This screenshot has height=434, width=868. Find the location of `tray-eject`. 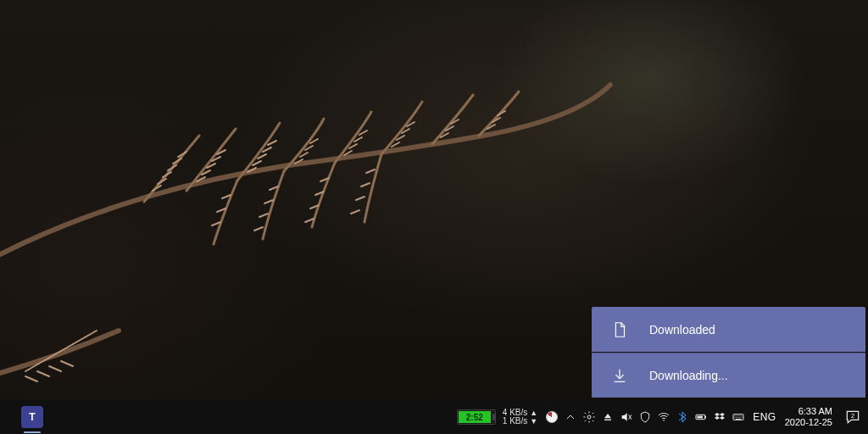

tray-eject is located at coordinates (608, 417).